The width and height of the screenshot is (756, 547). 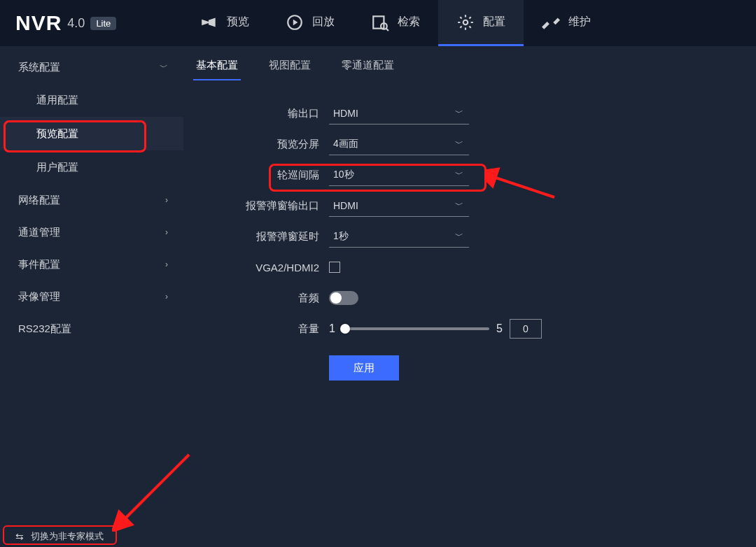 I want to click on nav-playback: 回放, so click(x=310, y=23).